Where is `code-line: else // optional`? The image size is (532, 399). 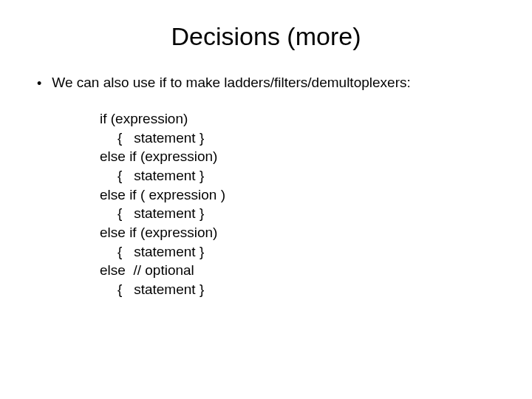 code-line: else // optional is located at coordinates (301, 270).